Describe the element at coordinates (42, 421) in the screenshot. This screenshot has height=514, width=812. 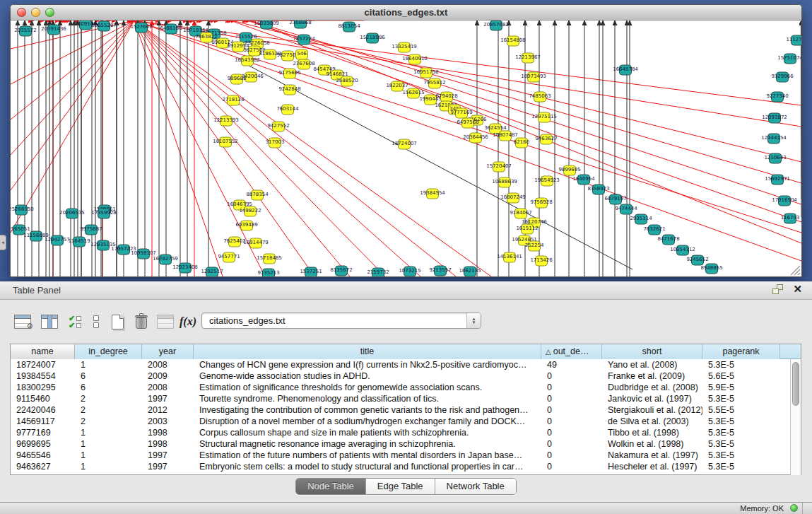
I see `table-cell: 14569117` at that location.